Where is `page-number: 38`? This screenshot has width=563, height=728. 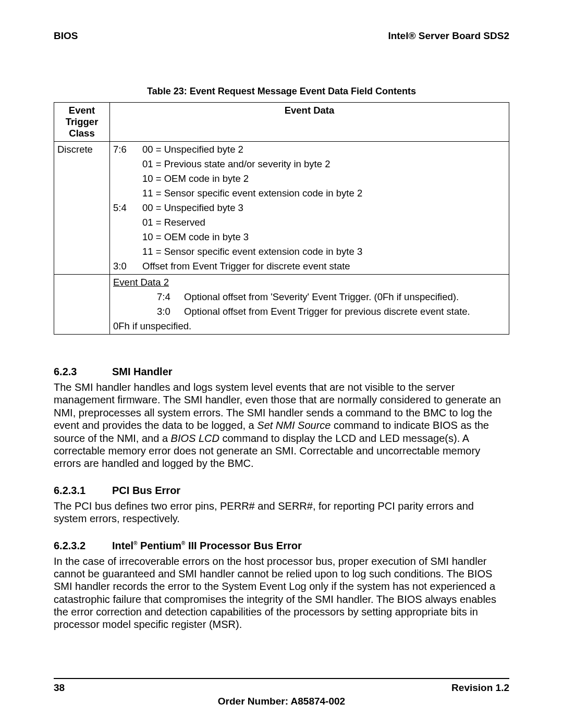
page-number: 38 is located at coordinates (59, 688).